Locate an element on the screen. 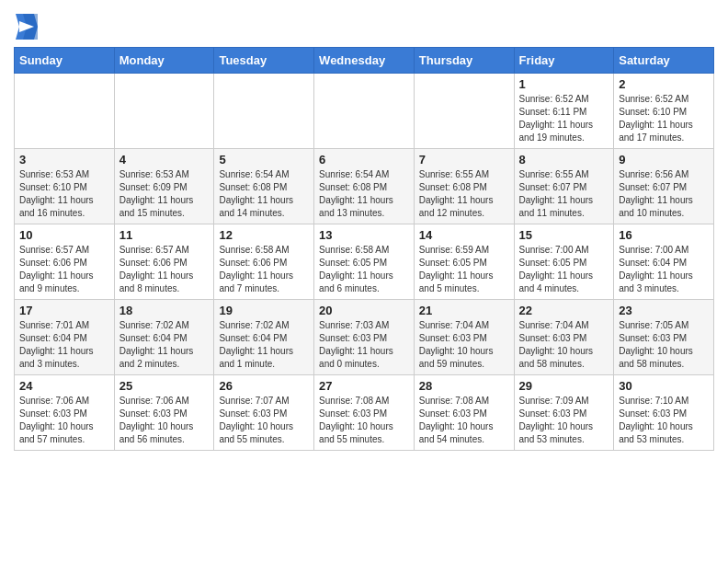 The image size is (728, 563). calendar-day-cell: 23Sunrise: 7:05 AM Sunset: 6:03 PM Dayli… is located at coordinates (664, 338).